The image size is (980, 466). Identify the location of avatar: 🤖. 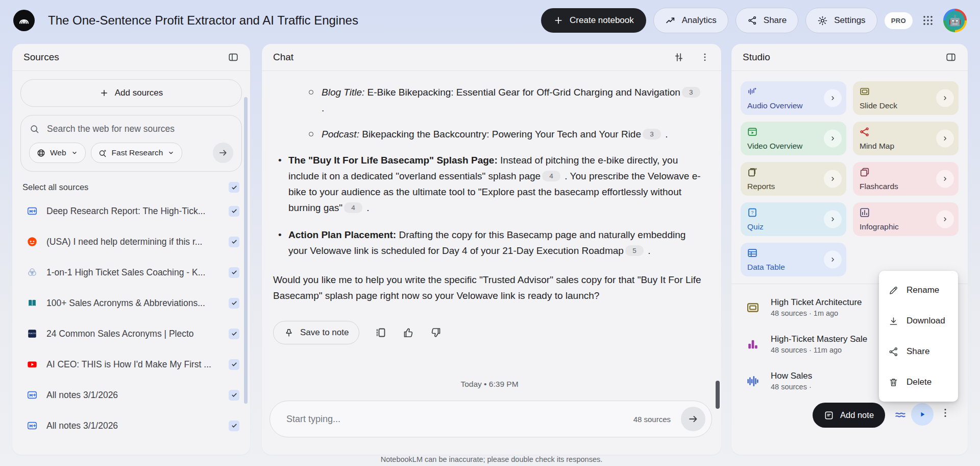
(955, 20).